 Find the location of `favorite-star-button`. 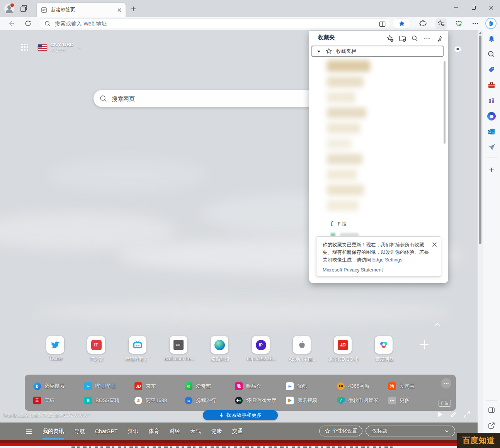

favorite-star-button is located at coordinates (402, 24).